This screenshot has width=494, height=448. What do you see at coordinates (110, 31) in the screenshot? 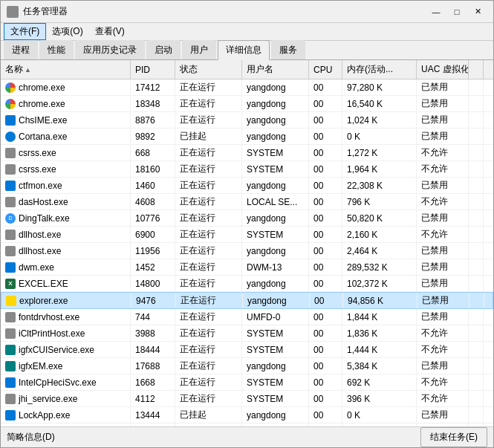
I see `menu-view: 查看(V)` at bounding box center [110, 31].